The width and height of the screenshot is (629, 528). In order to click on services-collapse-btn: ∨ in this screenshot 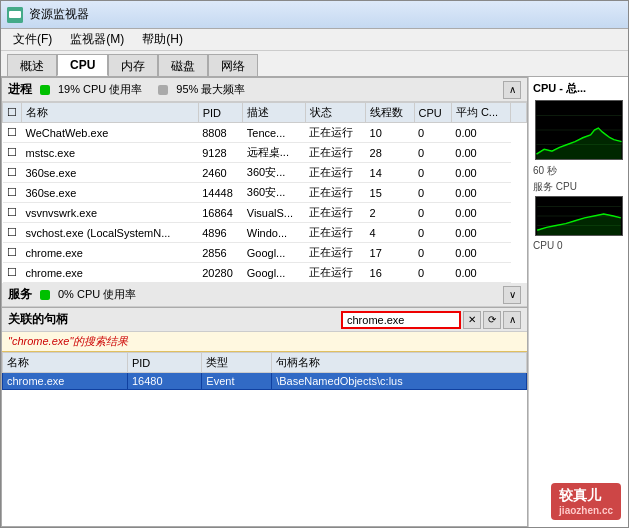, I will do `click(512, 295)`.